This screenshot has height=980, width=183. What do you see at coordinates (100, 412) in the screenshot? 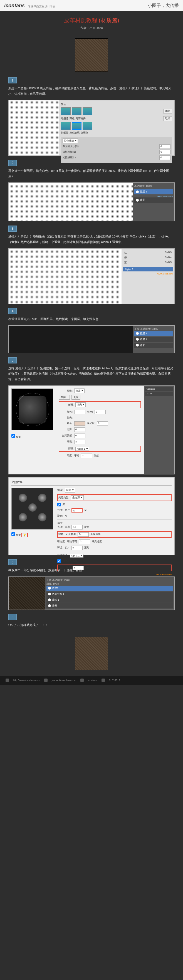
I see `intensity-input: 5` at bounding box center [100, 412].